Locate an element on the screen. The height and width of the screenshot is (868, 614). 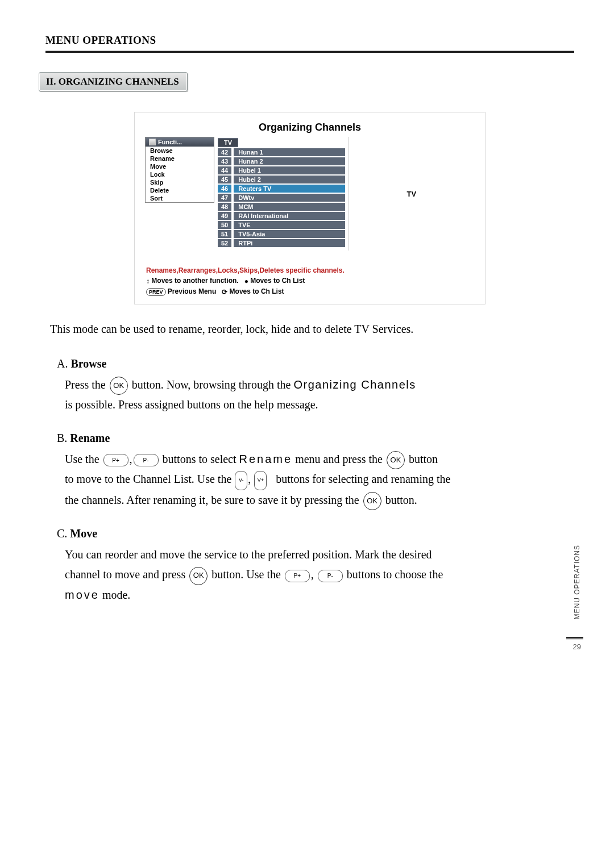
osd-channel-row: 52RTPi is located at coordinates (281, 243).